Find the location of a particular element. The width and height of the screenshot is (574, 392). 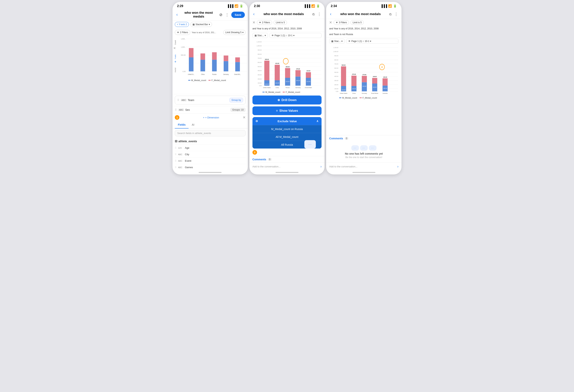

close-x-1: ✕ is located at coordinates (174, 48).